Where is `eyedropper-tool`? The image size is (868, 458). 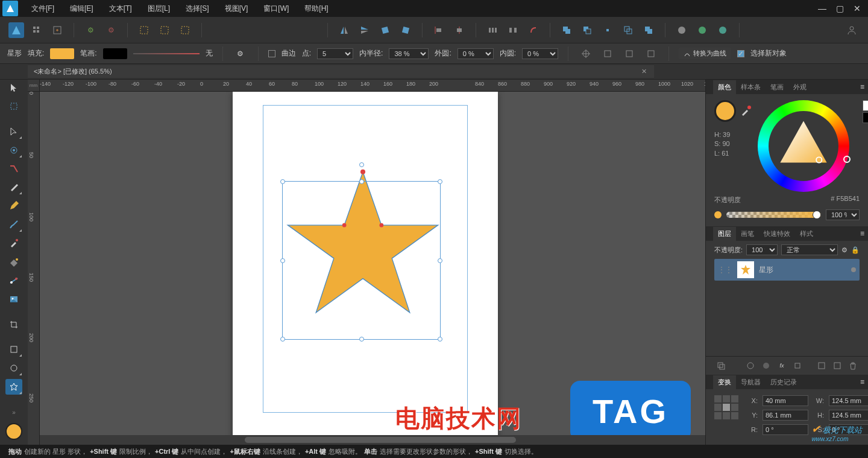 eyedropper-tool is located at coordinates (14, 243).